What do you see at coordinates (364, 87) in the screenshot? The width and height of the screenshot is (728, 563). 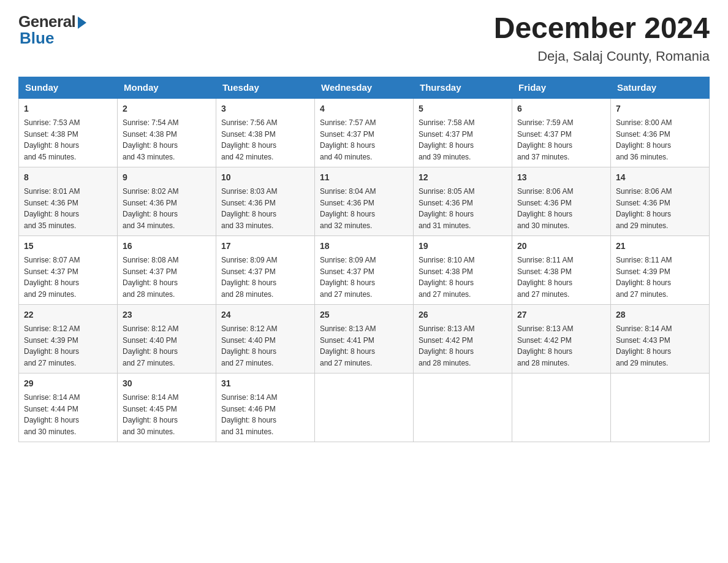 I see `calendar-header-row: SundayMondayTuesdayWednesdayThursdayFrid…` at bounding box center [364, 87].